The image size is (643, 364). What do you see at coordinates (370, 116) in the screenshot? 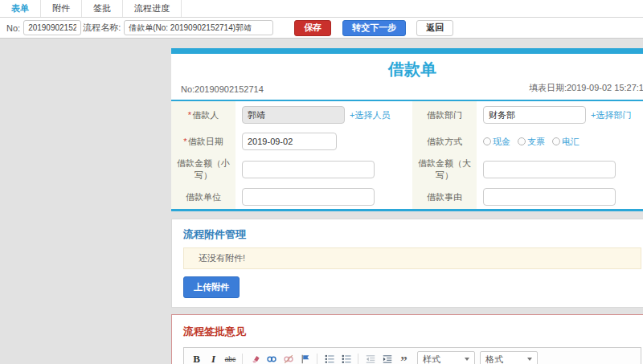
I see `select-person-link: +选择人员` at bounding box center [370, 116].